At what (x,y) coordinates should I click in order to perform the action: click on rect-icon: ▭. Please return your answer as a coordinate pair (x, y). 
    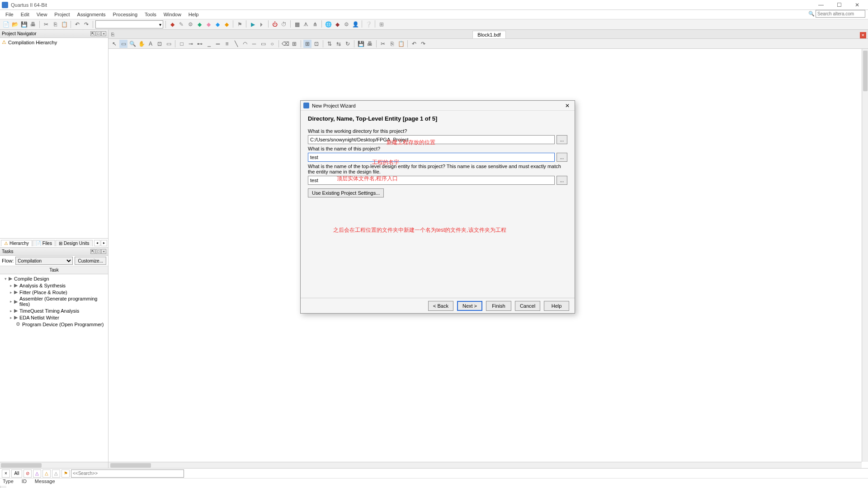
    Looking at the image, I should click on (263, 44).